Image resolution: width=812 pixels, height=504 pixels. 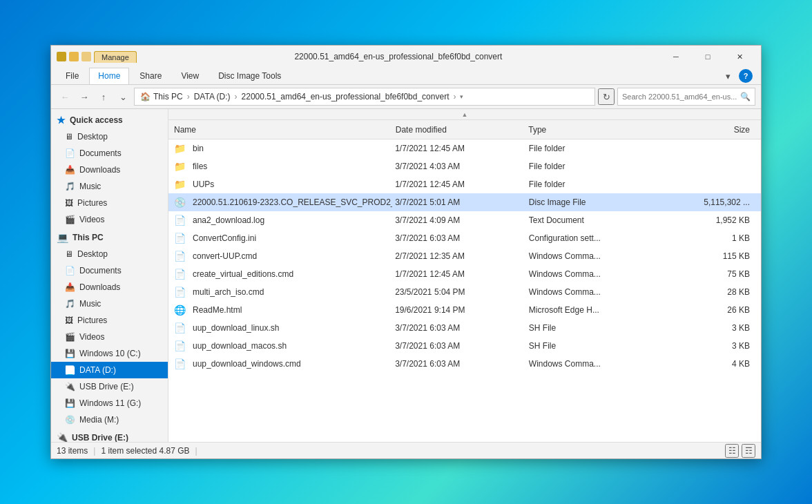 I want to click on back-button: ←, so click(x=65, y=97).